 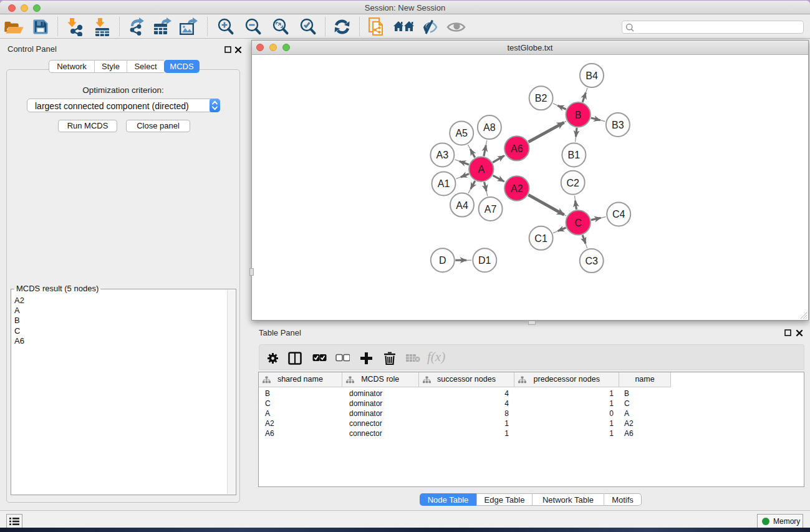 I want to click on svg-text: A6, so click(x=517, y=148).